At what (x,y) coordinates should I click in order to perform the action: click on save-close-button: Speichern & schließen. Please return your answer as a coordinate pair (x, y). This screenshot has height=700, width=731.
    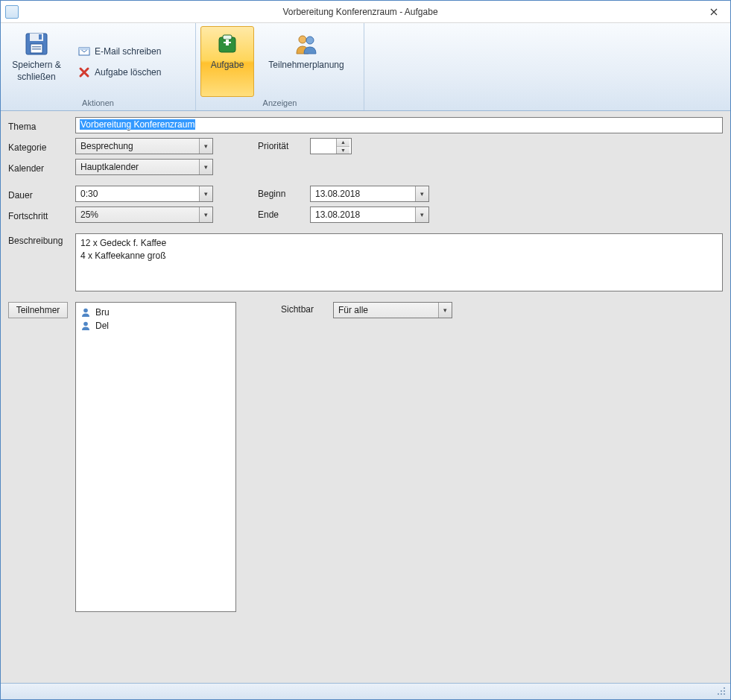
    Looking at the image, I should click on (37, 61).